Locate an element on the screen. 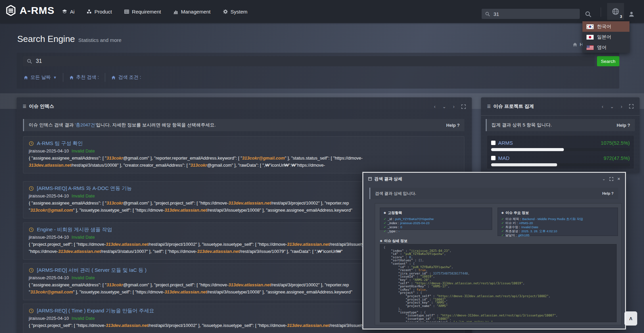 The image size is (644, 333). project-agg-notice: 집계 결과 상위 5 항목 입니다. Help ? is located at coordinates (560, 125).